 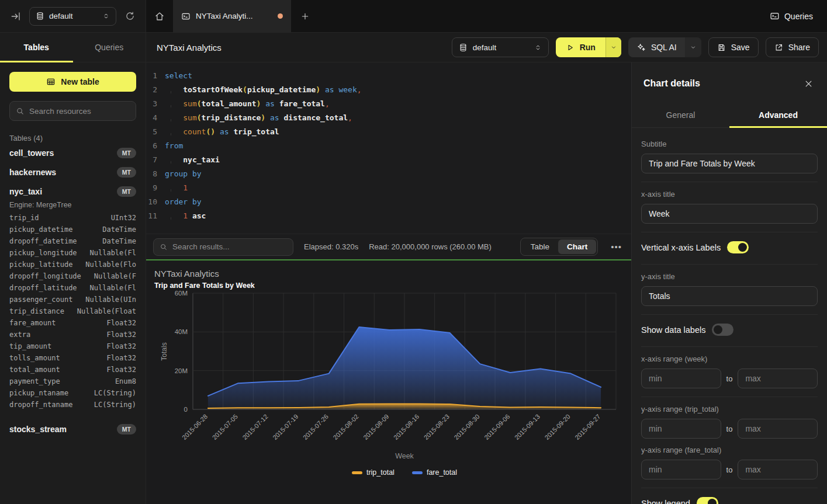 I want to click on home-icon, so click(x=160, y=16).